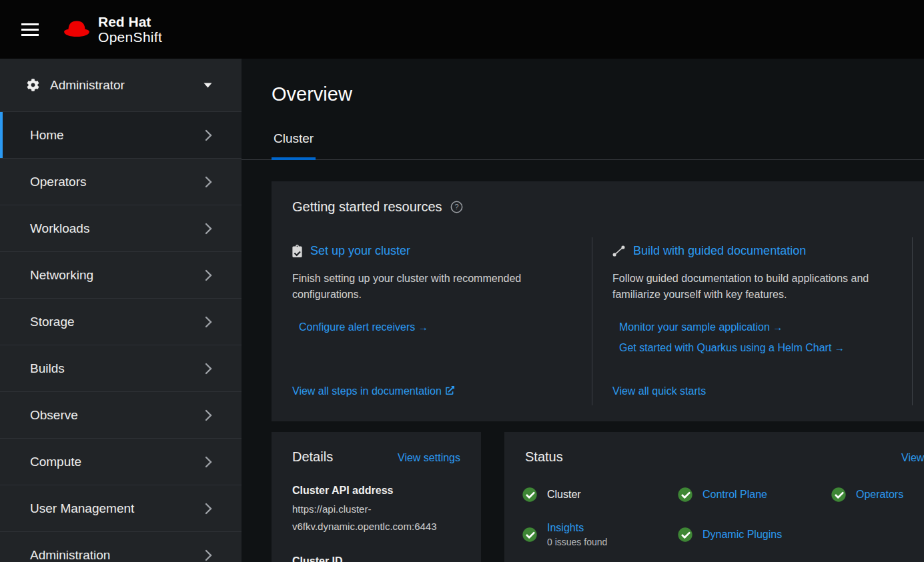  I want to click on sidebar-item-label: Workloads, so click(60, 229).